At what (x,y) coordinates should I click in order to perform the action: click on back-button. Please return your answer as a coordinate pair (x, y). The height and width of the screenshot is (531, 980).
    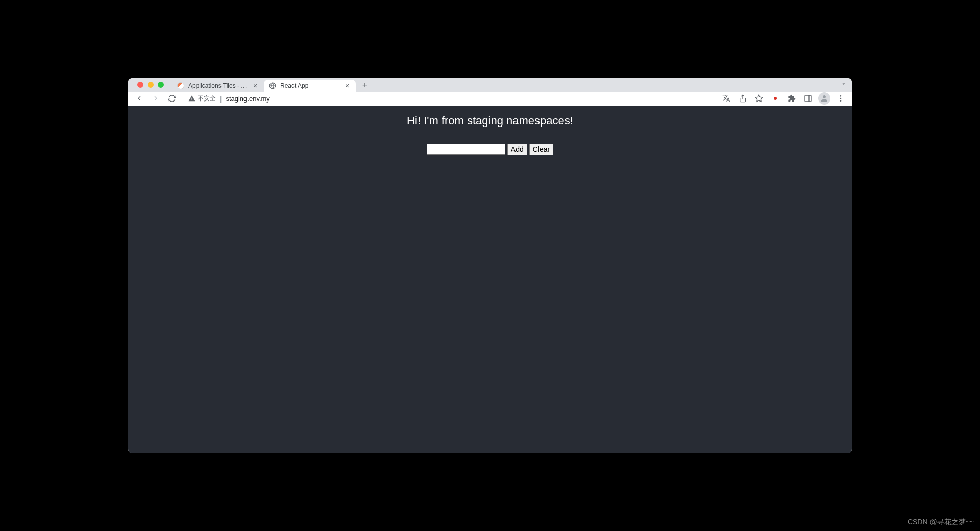
    Looking at the image, I should click on (139, 98).